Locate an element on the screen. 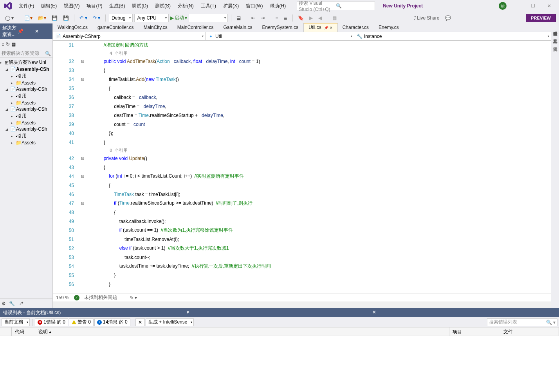  tool-btn-1: ⬓ is located at coordinates (239, 18).